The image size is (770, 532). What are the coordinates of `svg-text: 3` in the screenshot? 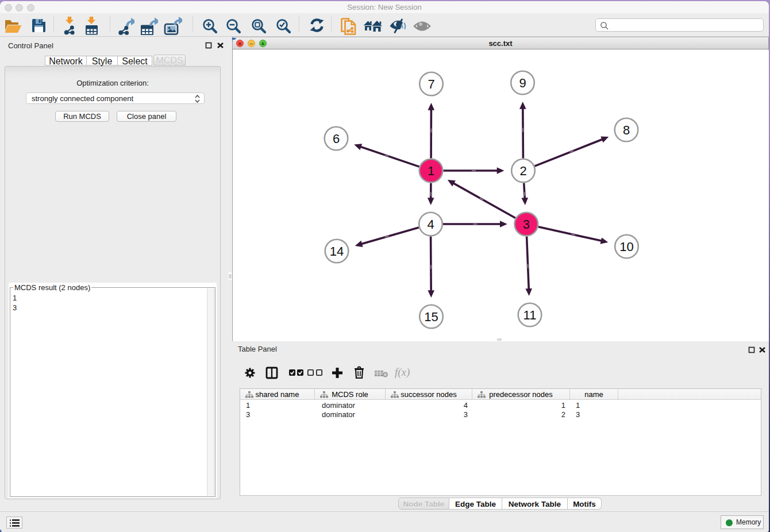 It's located at (526, 224).